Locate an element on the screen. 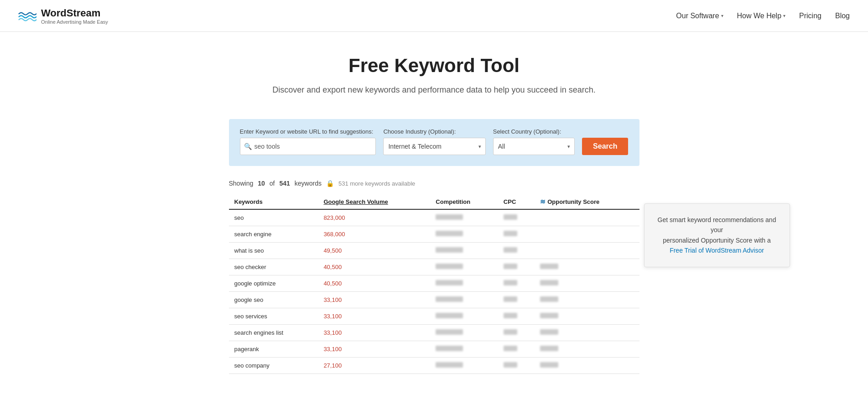  volume-cell: 40,500 is located at coordinates (374, 284).